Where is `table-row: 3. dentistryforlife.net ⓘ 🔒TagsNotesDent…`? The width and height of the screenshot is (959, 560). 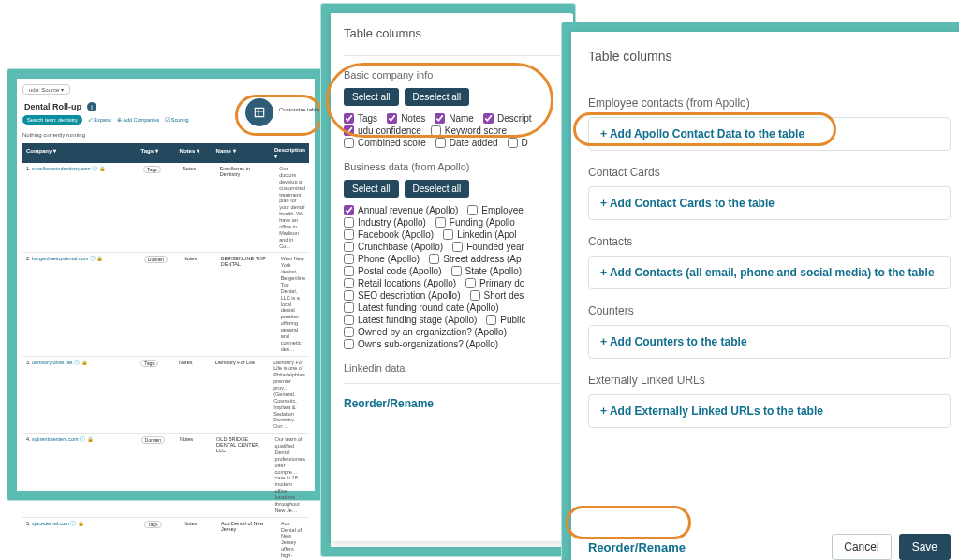 table-row: 3. dentistryforlife.net ⓘ 🔒TagsNotesDent… is located at coordinates (166, 395).